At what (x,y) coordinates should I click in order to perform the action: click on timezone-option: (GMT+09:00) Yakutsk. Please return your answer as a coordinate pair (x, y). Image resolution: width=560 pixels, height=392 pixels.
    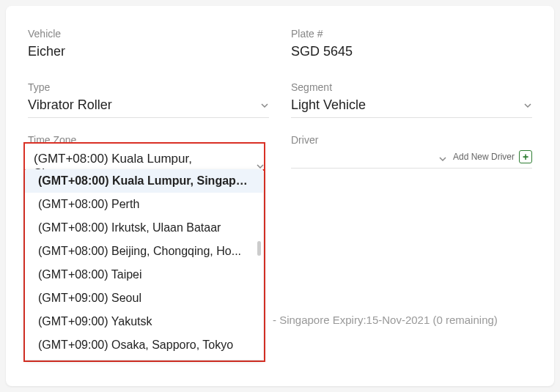
    Looking at the image, I should click on (144, 322).